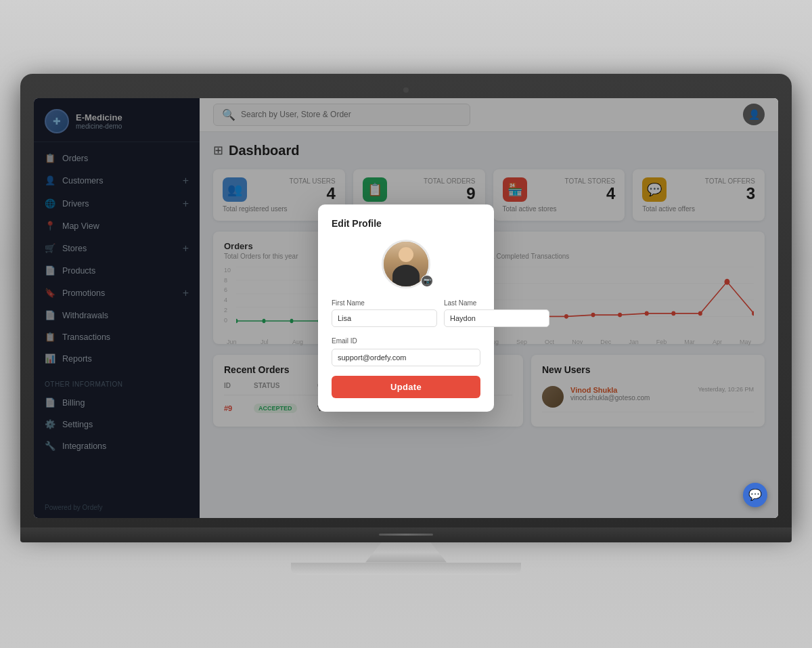  Describe the element at coordinates (497, 318) in the screenshot. I see `last-name-input` at that location.